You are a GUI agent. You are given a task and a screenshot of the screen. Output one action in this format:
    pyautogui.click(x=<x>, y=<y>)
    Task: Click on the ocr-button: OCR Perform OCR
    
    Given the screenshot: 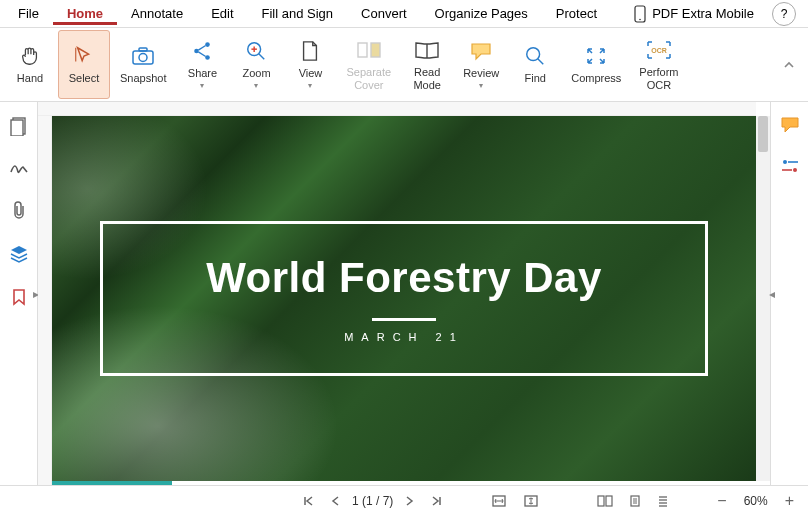 What is the action you would take?
    pyautogui.click(x=658, y=64)
    